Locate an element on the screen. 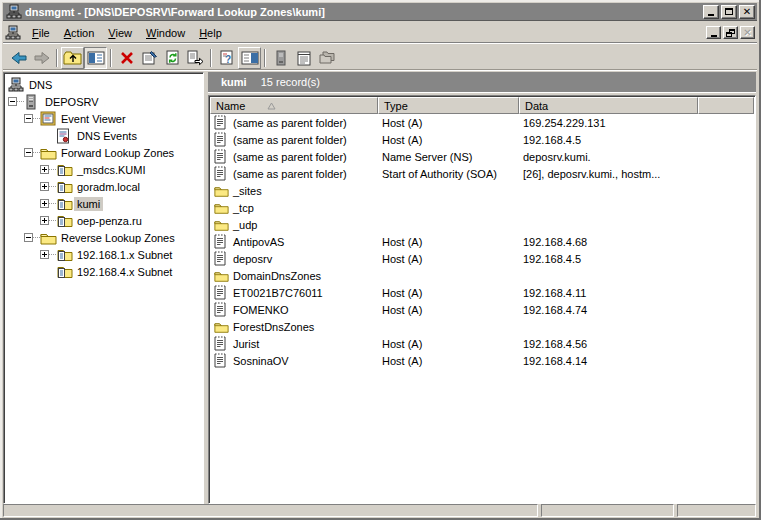 The width and height of the screenshot is (761, 520). table-row: DomainDnsZones is located at coordinates (482, 276).